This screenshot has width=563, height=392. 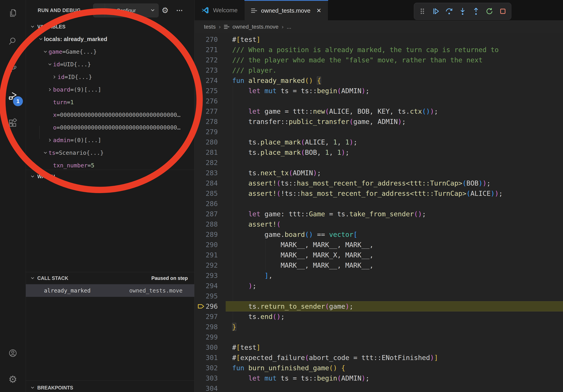 I want to click on step-over-icon, so click(x=449, y=11).